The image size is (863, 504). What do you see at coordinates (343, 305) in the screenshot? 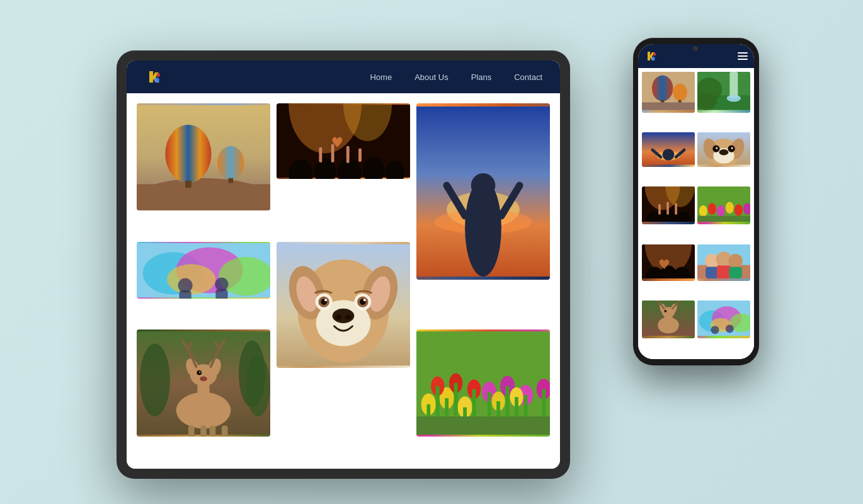
I see `photo-dog` at bounding box center [343, 305].